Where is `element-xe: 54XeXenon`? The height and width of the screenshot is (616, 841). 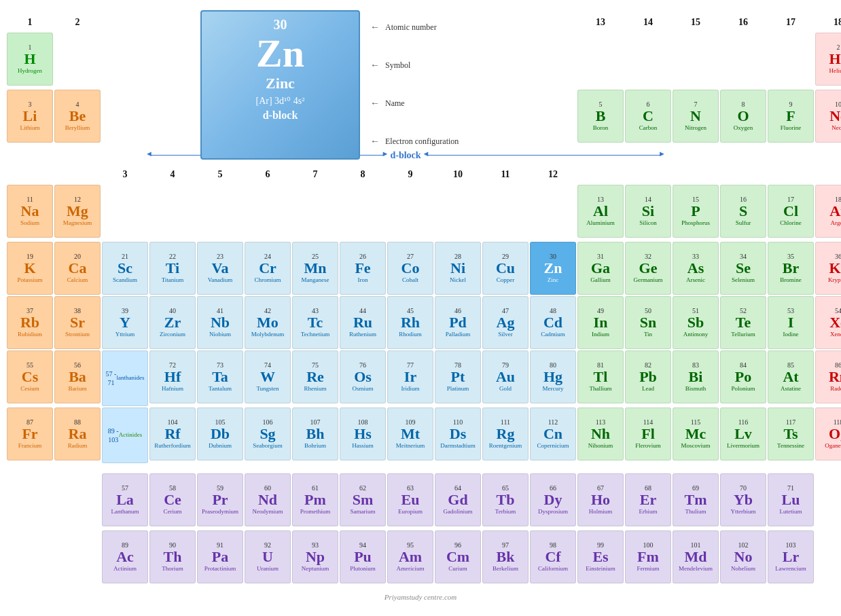 element-xe: 54XeXenon is located at coordinates (828, 323).